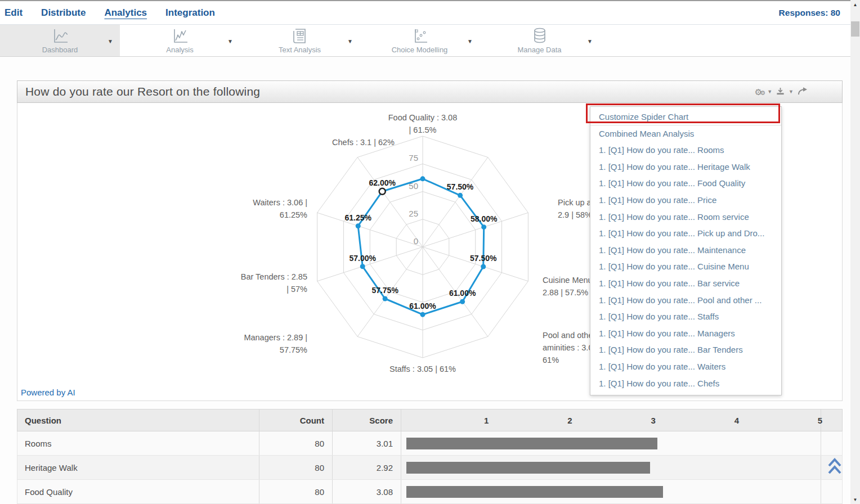 The width and height of the screenshot is (860, 504). What do you see at coordinates (855, 4) in the screenshot?
I see `scrollbar-up-arrow-icon: ▲` at bounding box center [855, 4].